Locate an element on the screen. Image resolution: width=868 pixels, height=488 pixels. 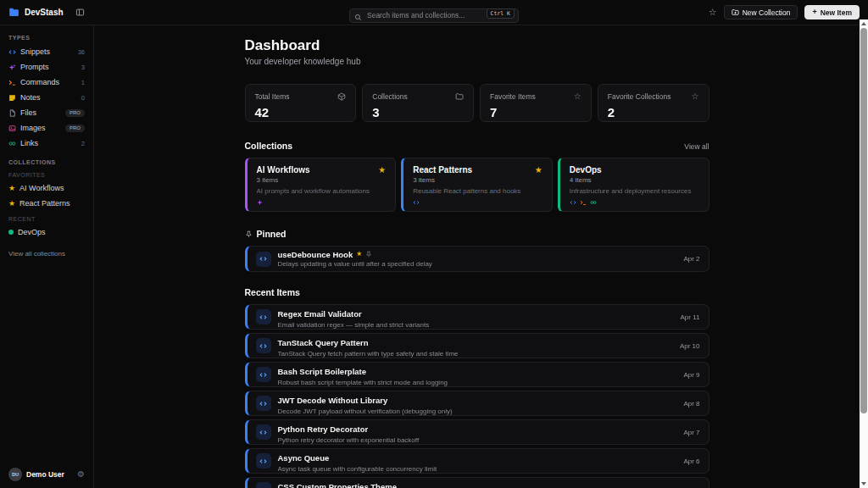
stat-card-favorite-items: Favorite Items ☆ 7 is located at coordinates (536, 103).